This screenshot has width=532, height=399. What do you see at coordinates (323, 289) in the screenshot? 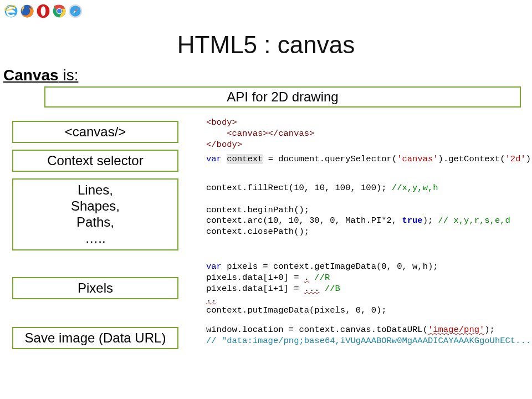
I see `code-pixels: var pixels = context.getImageData(0, 0, …` at bounding box center [323, 289].